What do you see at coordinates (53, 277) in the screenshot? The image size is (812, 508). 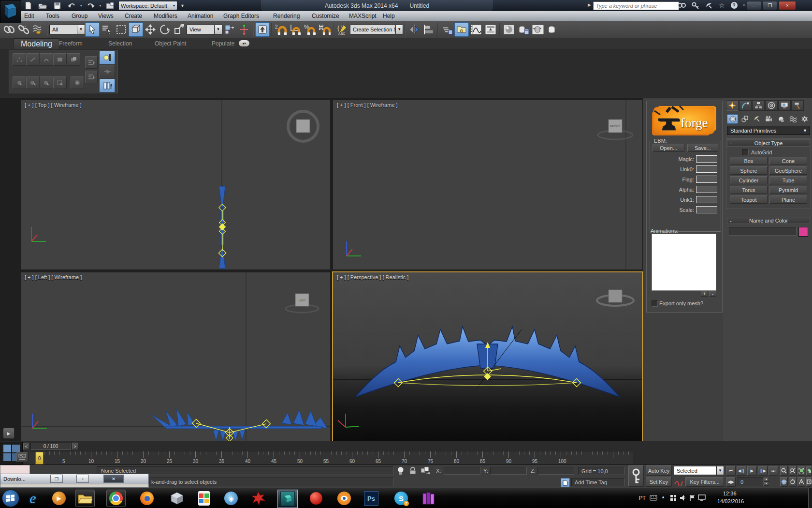 I see `viewport-left-label: [ + ] [ Left ] [ Wireframe ]` at bounding box center [53, 277].